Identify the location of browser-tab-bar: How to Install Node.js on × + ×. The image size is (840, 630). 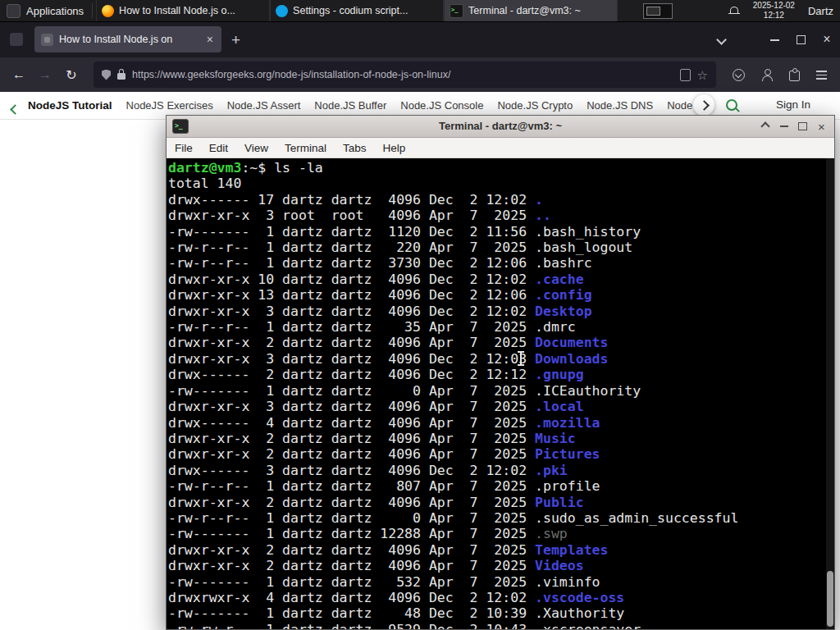
(420, 39).